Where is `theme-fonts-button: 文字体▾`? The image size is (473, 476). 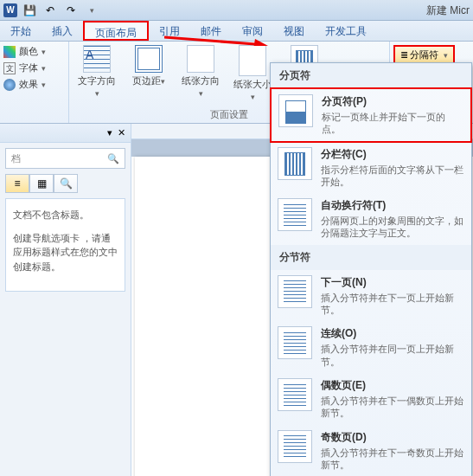 theme-fonts-button: 文字体▾ is located at coordinates (35, 68).